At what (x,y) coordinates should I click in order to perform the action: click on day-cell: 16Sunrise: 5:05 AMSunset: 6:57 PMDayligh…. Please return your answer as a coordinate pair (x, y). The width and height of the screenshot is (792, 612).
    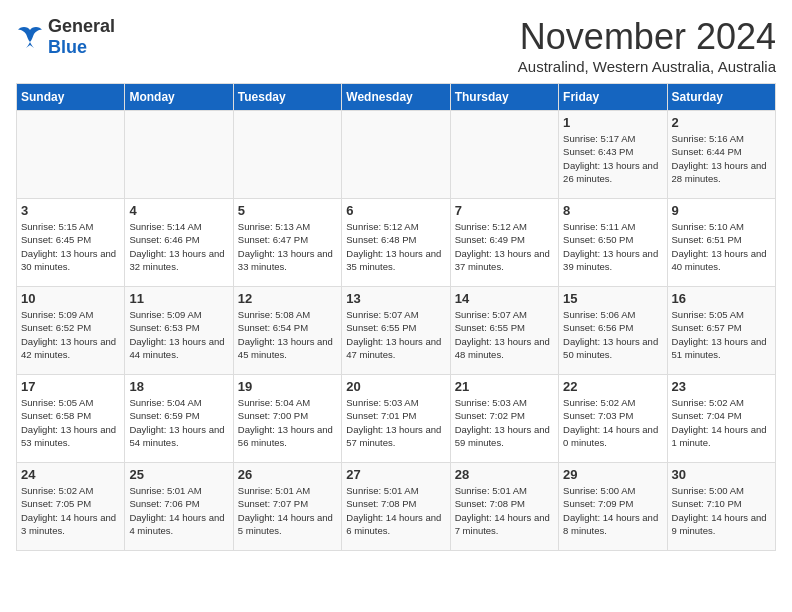
    Looking at the image, I should click on (721, 331).